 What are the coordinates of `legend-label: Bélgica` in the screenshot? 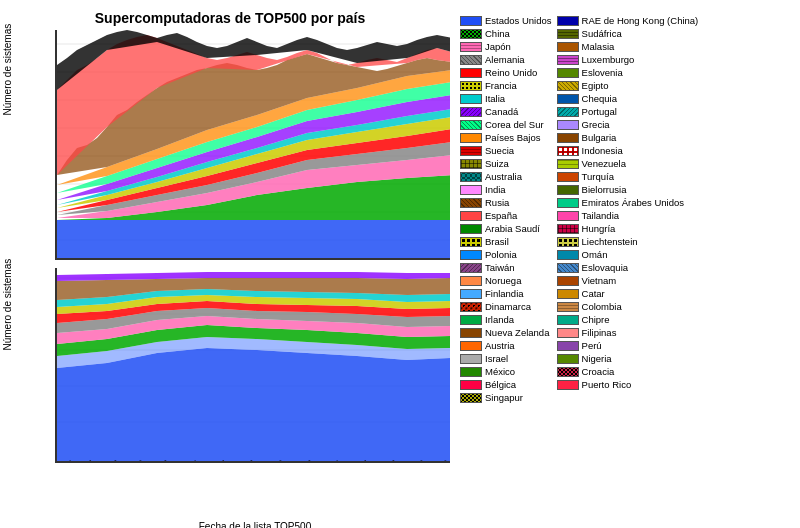 It's located at (500, 384).